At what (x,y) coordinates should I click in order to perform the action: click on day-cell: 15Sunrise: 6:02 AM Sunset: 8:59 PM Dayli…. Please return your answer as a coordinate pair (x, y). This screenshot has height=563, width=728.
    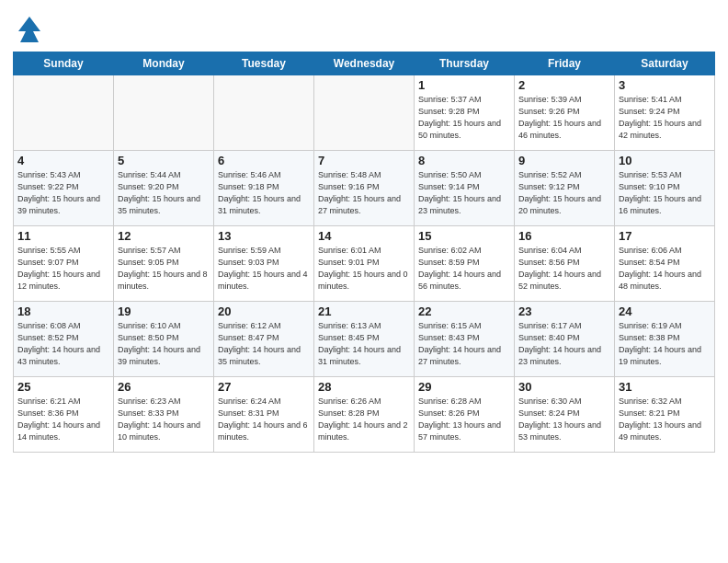
    Looking at the image, I should click on (465, 264).